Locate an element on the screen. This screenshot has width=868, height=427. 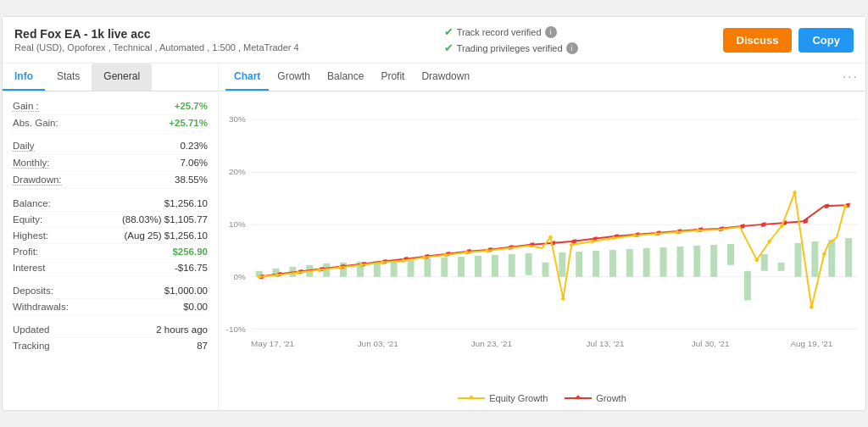
check-icon2: ✔ is located at coordinates (449, 47).